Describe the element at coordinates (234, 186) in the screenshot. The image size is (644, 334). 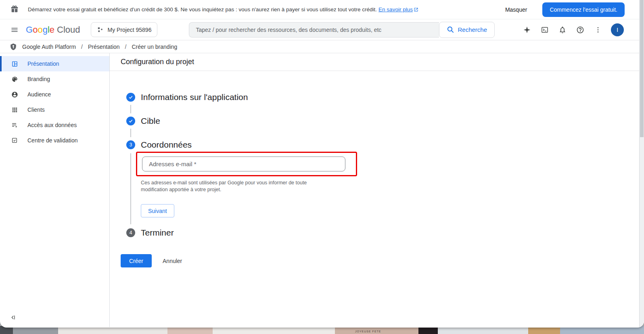
I see `email-helper-text: Ces adresses e-mail sont utilisées par G…` at that location.